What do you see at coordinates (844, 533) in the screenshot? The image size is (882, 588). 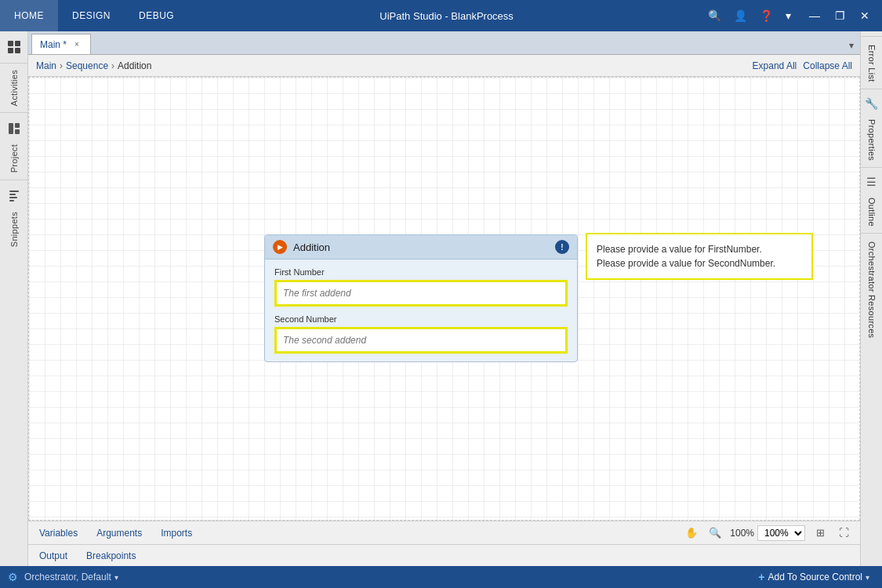 I see `fullscreen-button: ⛶` at bounding box center [844, 533].